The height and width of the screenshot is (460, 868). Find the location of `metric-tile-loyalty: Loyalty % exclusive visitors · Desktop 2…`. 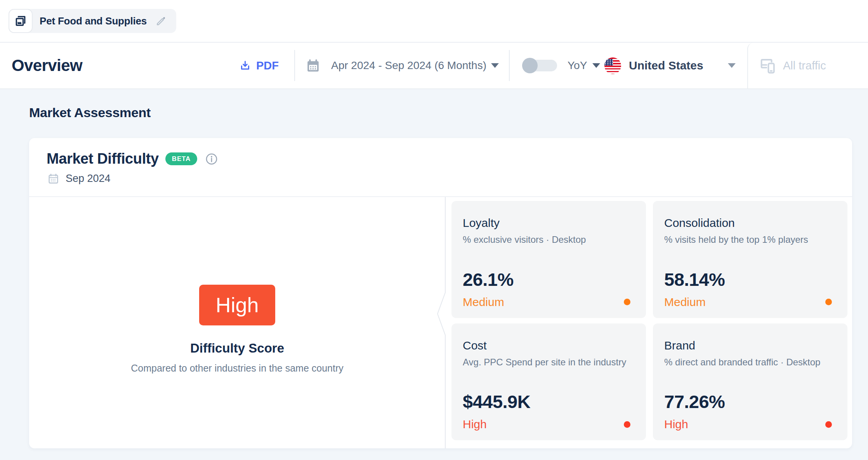

metric-tile-loyalty: Loyalty % exclusive visitors · Desktop 2… is located at coordinates (549, 259).